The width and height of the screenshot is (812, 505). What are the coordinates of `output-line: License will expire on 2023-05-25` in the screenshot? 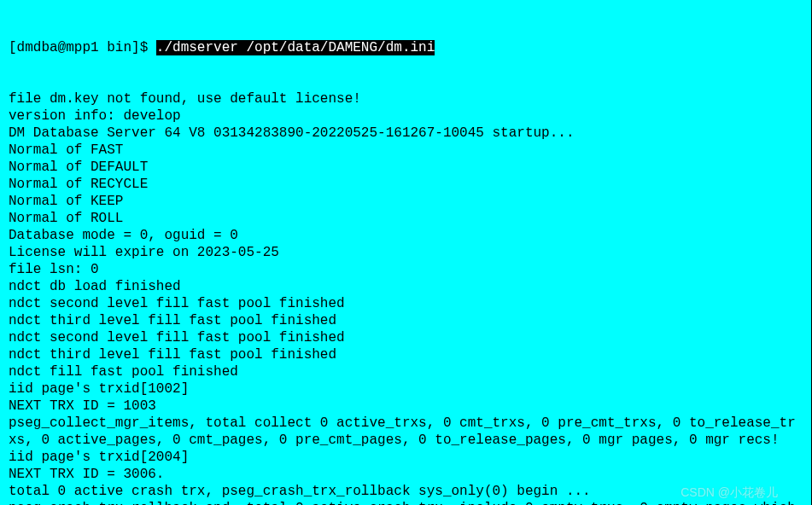 It's located at (406, 252).